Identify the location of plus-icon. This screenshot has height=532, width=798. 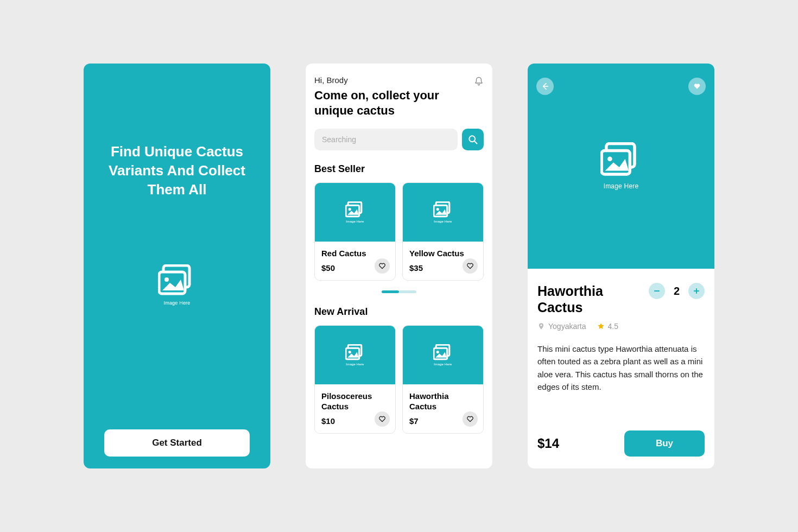
(696, 291).